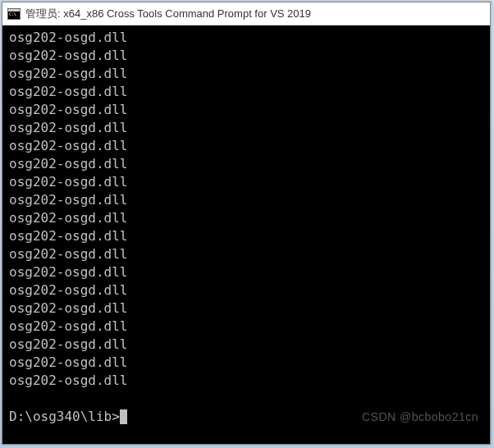 The height and width of the screenshot is (448, 494). Describe the element at coordinates (246, 417) in the screenshot. I see `prompt-line: D:\osg340\lib>` at that location.